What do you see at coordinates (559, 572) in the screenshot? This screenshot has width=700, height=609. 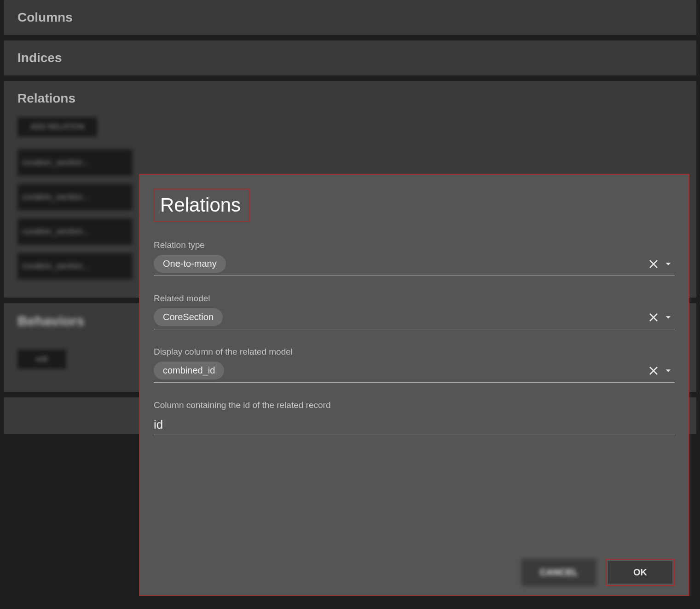 I see `cancel-button: CANCEL` at bounding box center [559, 572].